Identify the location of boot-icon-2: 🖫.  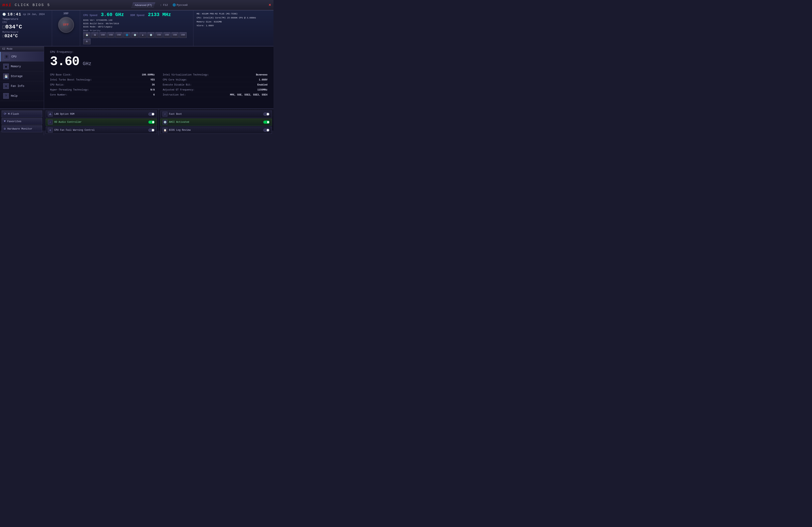
(95, 35).